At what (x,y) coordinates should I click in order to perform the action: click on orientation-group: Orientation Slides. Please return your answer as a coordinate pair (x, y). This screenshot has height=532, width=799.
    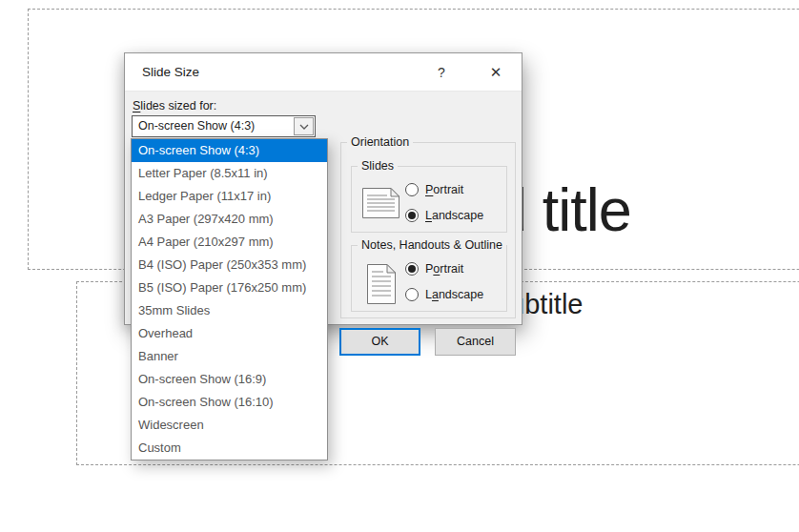
    Looking at the image, I should click on (428, 231).